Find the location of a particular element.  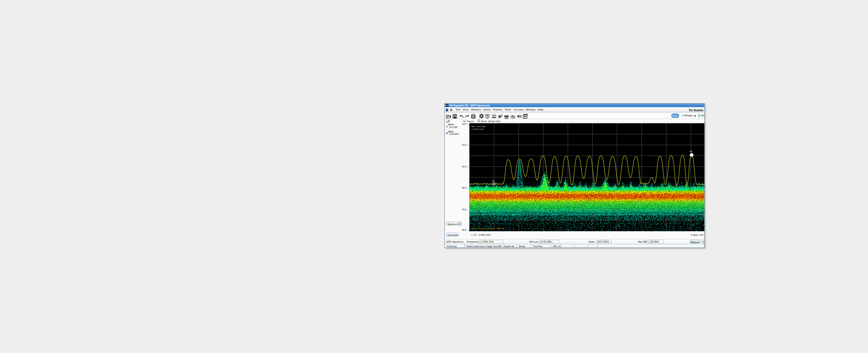

svg-text: MR is located at coordinates (691, 151).